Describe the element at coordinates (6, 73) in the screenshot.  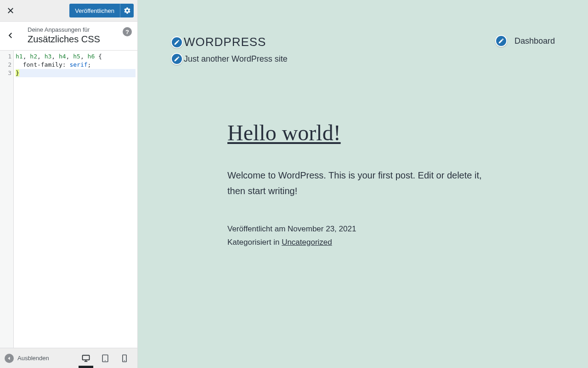
I see `line-number: 3` at that location.